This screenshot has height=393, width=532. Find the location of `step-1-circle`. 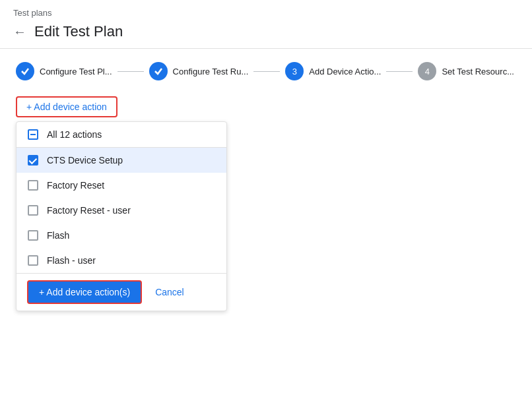

step-1-circle is located at coordinates (25, 71).